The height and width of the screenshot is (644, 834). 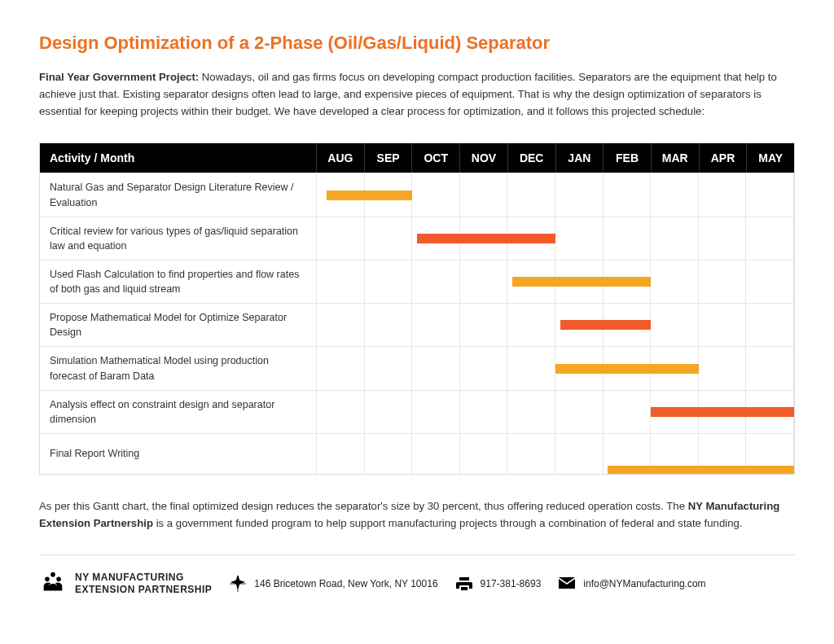 What do you see at coordinates (417, 282) in the screenshot?
I see `gantt-row: Used Flash Calculation to find propertie…` at bounding box center [417, 282].